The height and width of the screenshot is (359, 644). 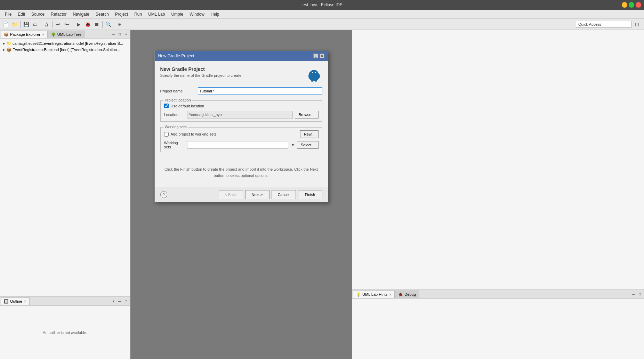 I want to click on toolbar-stop: ⏹, so click(x=97, y=24).